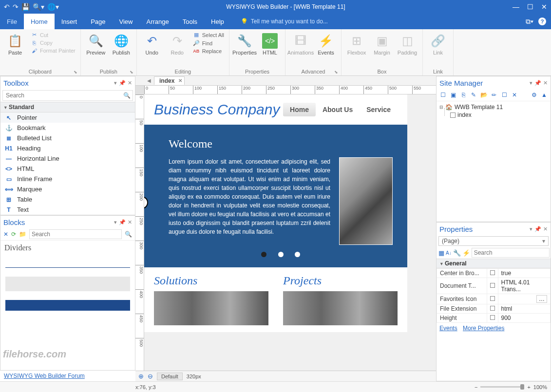  What do you see at coordinates (544, 7) in the screenshot?
I see `close-button: ✕` at bounding box center [544, 7].